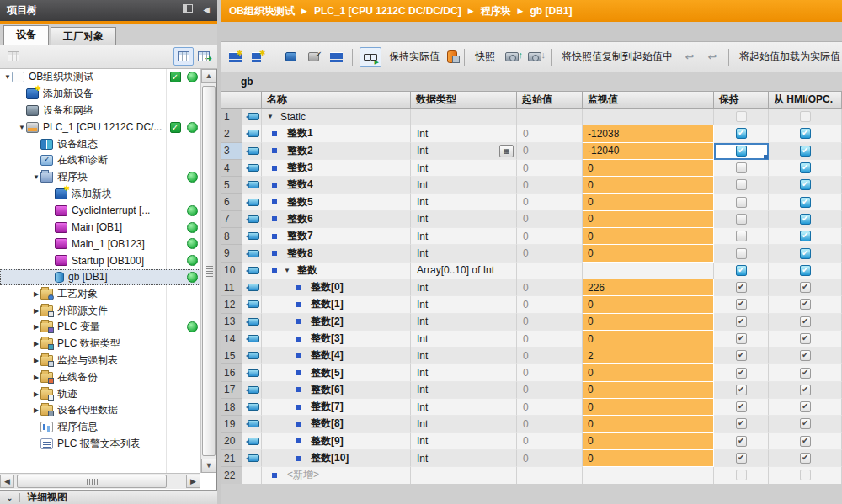 The width and height of the screenshot is (842, 504). I want to click on tree-vertical-scrollbar: ▲ ▼, so click(208, 271).